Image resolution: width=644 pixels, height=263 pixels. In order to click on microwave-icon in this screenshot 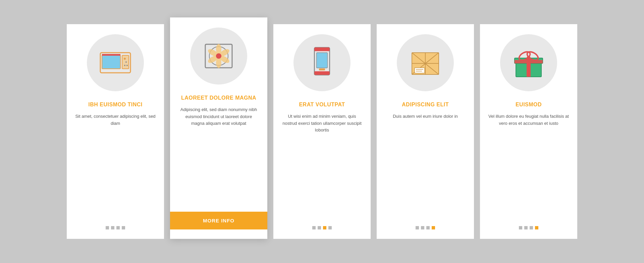, I will do `click(115, 63)`.